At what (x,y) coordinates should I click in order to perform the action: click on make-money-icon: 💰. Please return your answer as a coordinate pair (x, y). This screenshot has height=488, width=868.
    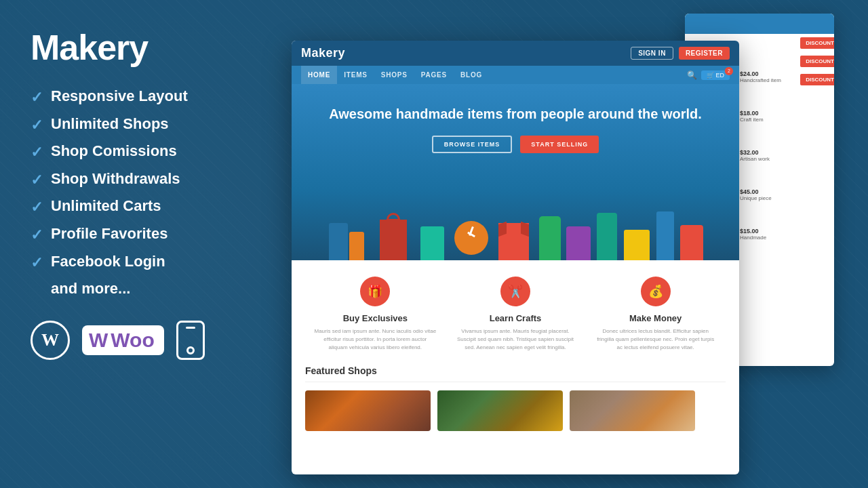
    Looking at the image, I should click on (656, 291).